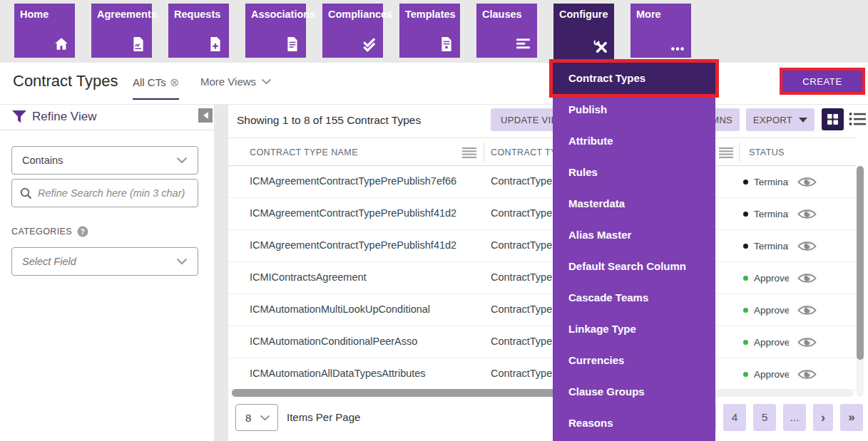 Image resolution: width=868 pixels, height=441 pixels. Describe the element at coordinates (121, 31) in the screenshot. I see `nav-tile-agreements: Agreements` at that location.